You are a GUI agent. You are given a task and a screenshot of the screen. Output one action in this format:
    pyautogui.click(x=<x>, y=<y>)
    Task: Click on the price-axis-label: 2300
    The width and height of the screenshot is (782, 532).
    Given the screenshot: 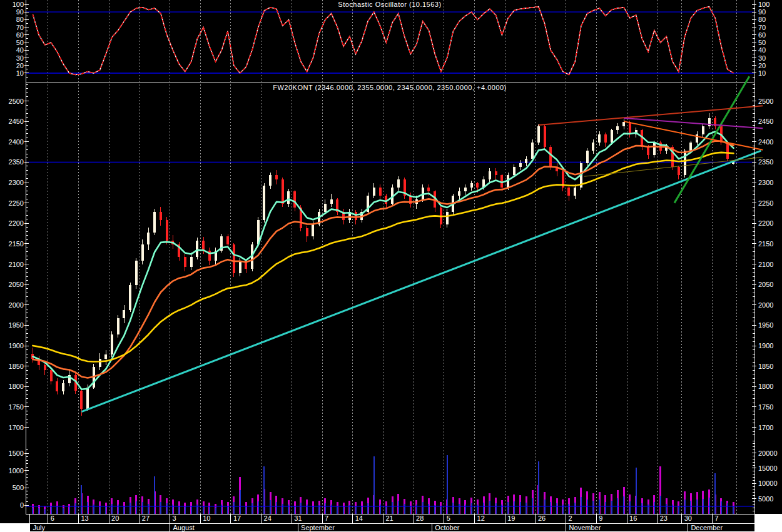 What is the action you would take?
    pyautogui.click(x=16, y=183)
    